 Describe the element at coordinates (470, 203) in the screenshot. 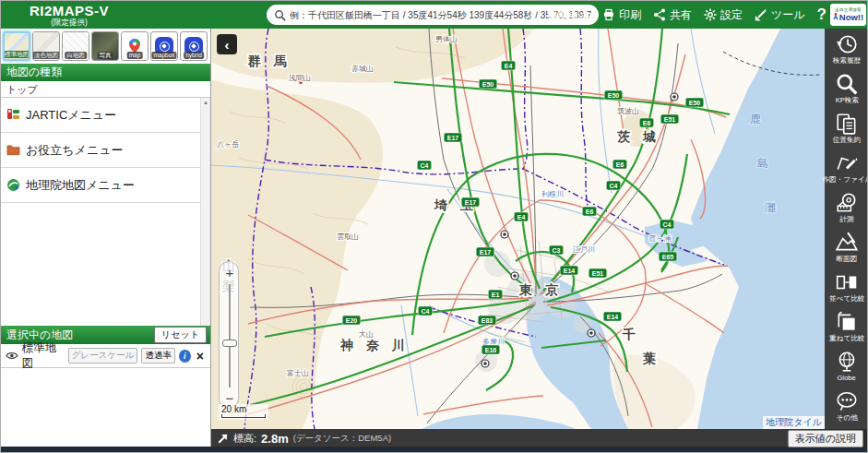

I see `svg-text: E17` at that location.